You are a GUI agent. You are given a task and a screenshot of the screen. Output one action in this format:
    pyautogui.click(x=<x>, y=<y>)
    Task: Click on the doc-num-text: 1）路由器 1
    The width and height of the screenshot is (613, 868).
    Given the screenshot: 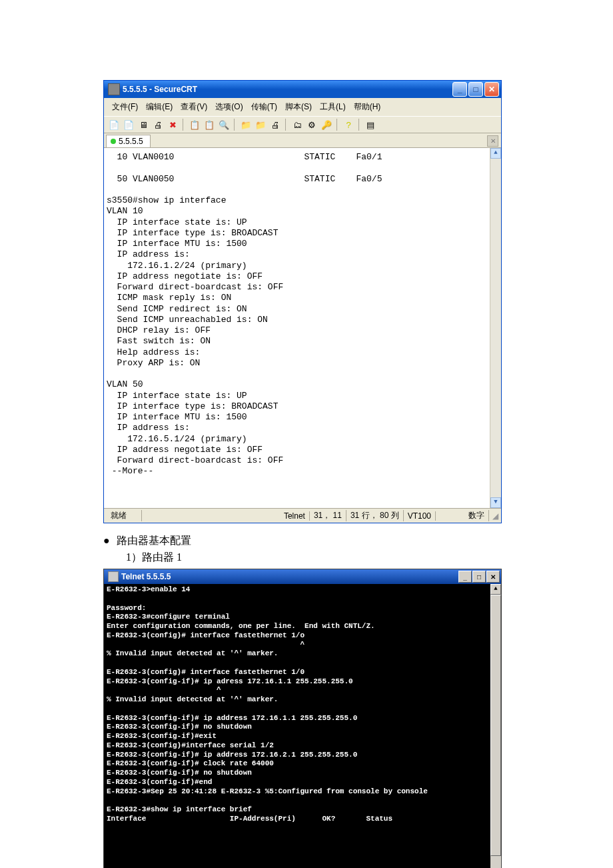 What is the action you would take?
    pyautogui.click(x=154, y=557)
    